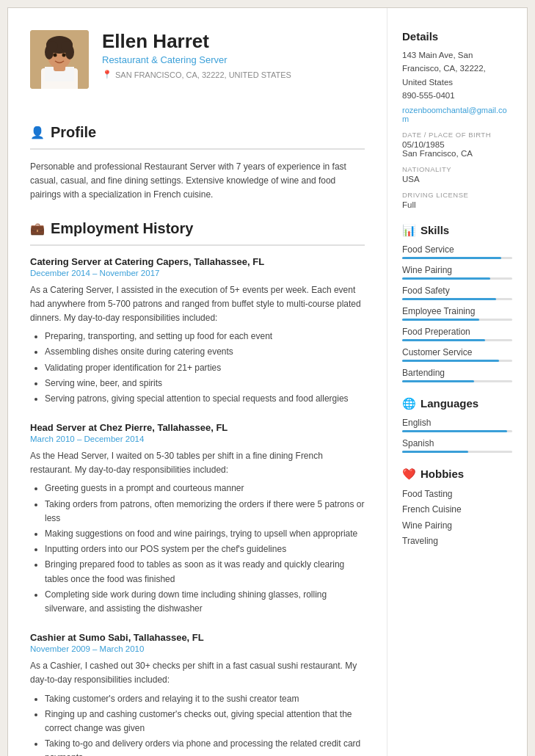 The image size is (535, 756). Describe the element at coordinates (457, 355) in the screenshot. I see `skill-item: Customer Service` at that location.